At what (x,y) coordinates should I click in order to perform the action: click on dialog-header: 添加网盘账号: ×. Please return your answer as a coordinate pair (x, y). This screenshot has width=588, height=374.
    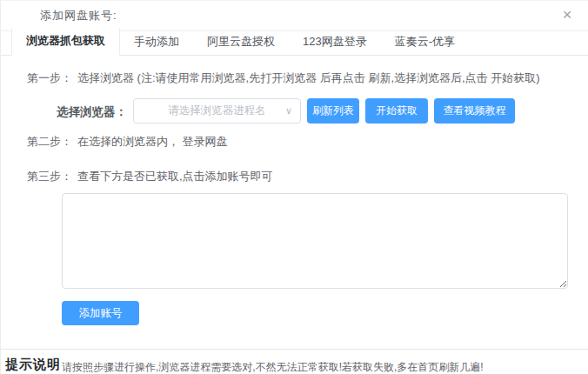
    Looking at the image, I should click on (294, 16).